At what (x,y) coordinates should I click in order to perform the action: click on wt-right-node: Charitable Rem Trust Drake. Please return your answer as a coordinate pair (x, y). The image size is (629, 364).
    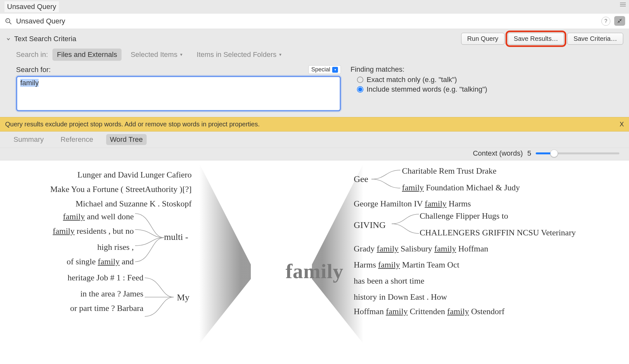
    Looking at the image, I should click on (449, 171).